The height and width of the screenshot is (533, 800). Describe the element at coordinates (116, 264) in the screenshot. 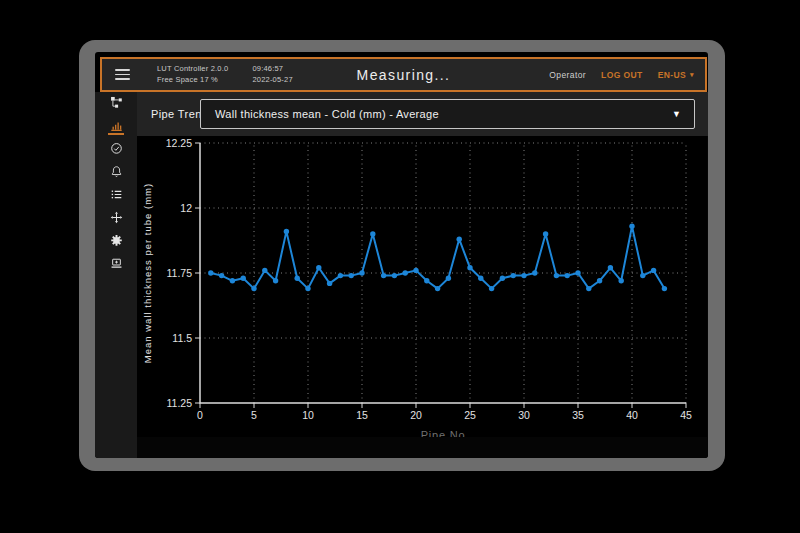

I see `laptop-icon` at that location.